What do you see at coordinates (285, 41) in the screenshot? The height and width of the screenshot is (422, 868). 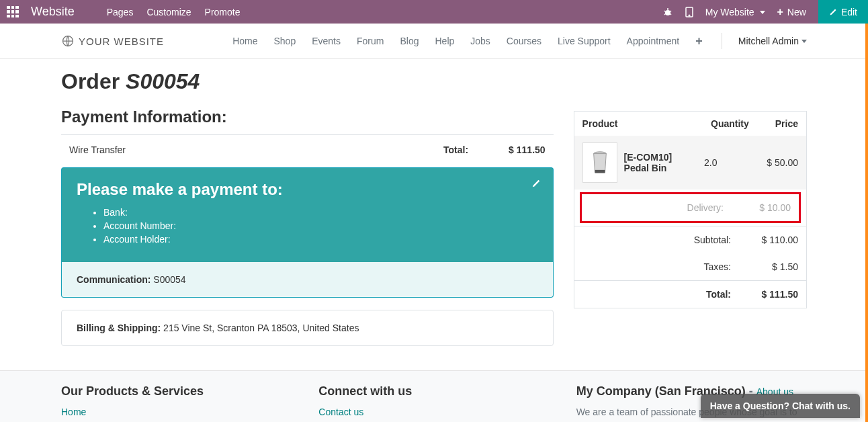 I see `nav-shop: Shop` at bounding box center [285, 41].